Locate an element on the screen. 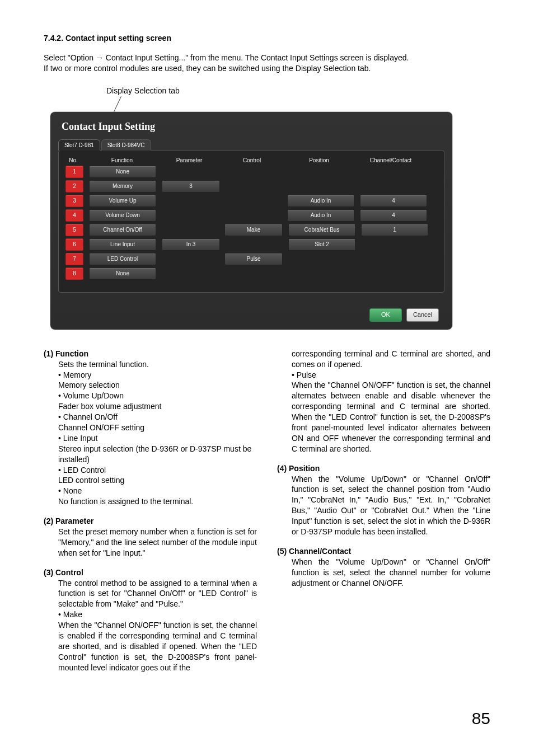  item5-head: (5) Channel/Contact is located at coordinates (384, 552).